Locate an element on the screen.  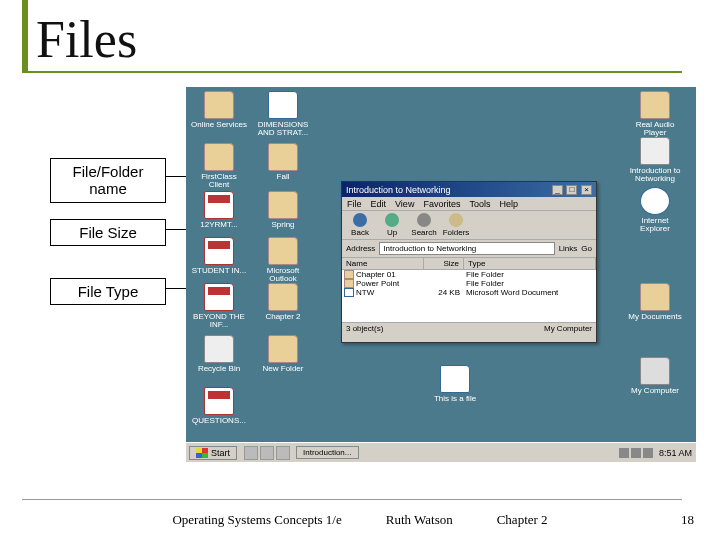
desktop-icon: Fall is located at coordinates (283, 162).